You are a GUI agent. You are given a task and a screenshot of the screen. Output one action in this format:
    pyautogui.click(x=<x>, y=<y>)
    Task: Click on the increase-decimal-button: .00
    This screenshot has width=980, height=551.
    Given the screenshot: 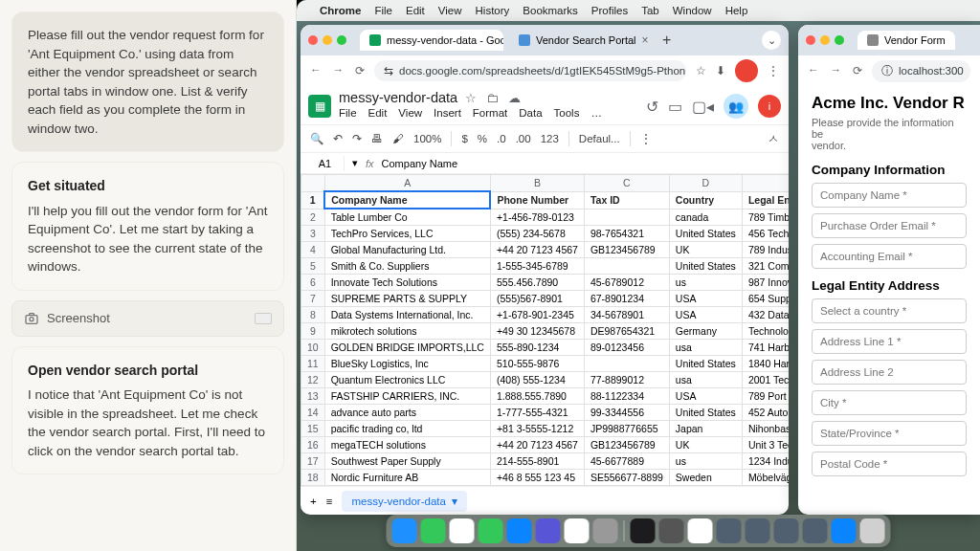 What is the action you would take?
    pyautogui.click(x=523, y=139)
    